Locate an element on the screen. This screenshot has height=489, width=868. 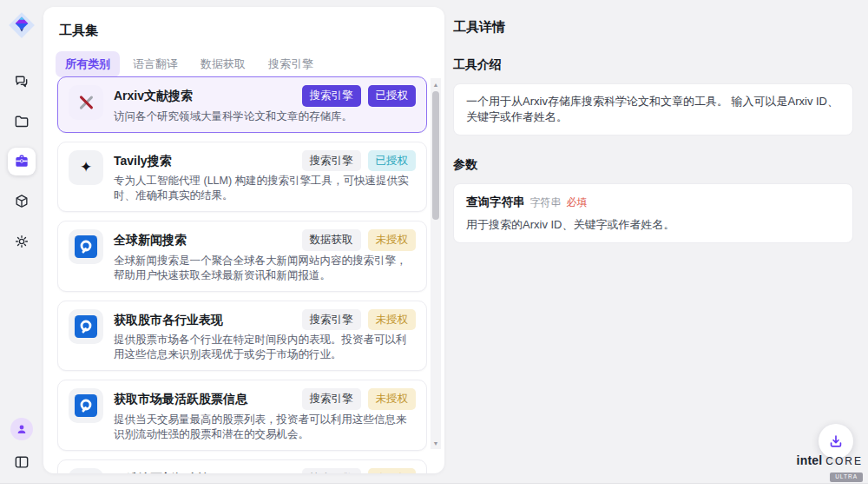
param-header: 查询字符串字符串必填 is located at coordinates (653, 202).